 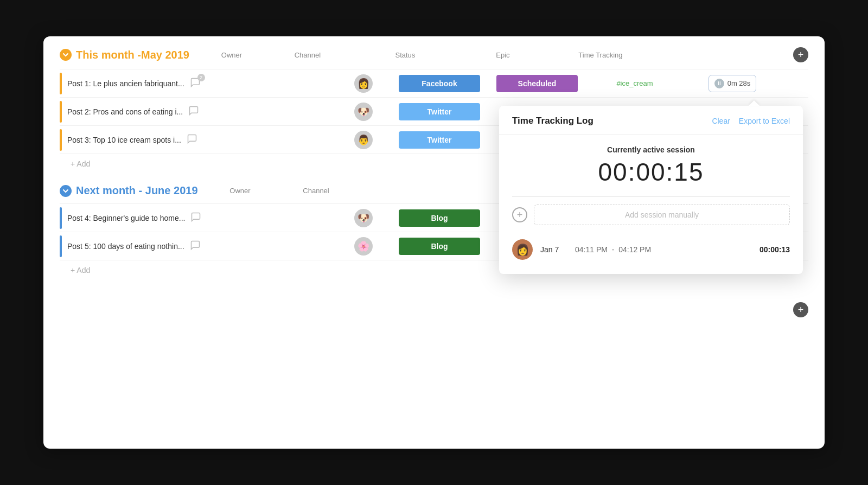 I want to click on popup-actions: Clear Export to Excel, so click(x=751, y=121).